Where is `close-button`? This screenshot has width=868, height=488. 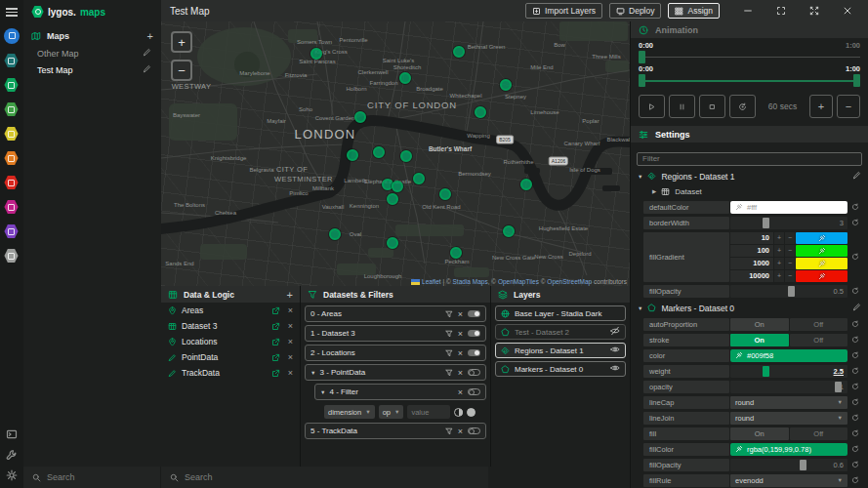 close-button is located at coordinates (847, 11).